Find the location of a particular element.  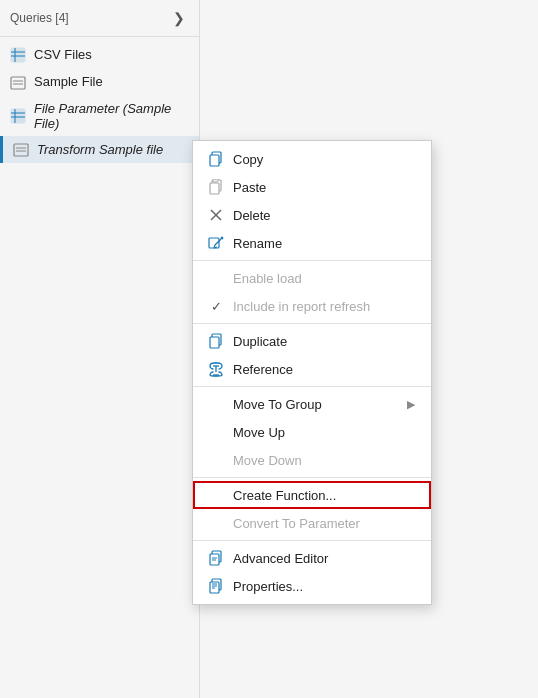

menu-item-rename: Rename is located at coordinates (312, 243).